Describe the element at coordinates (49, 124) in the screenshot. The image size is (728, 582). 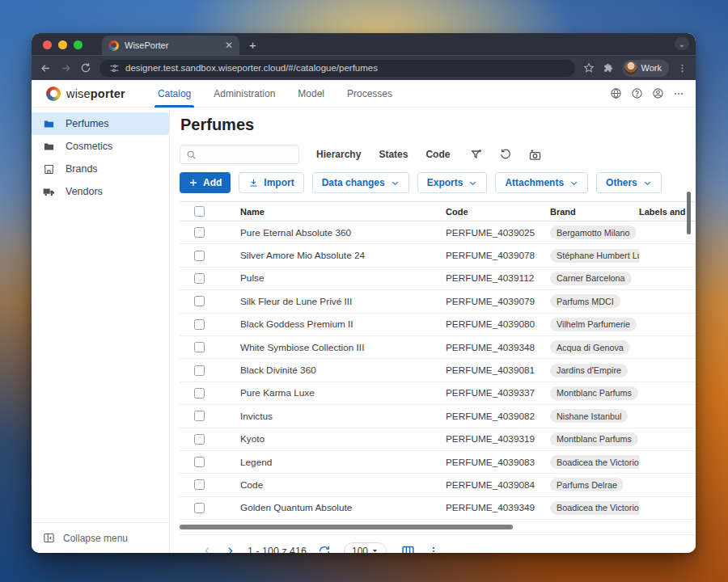
I see `folder-icon` at that location.